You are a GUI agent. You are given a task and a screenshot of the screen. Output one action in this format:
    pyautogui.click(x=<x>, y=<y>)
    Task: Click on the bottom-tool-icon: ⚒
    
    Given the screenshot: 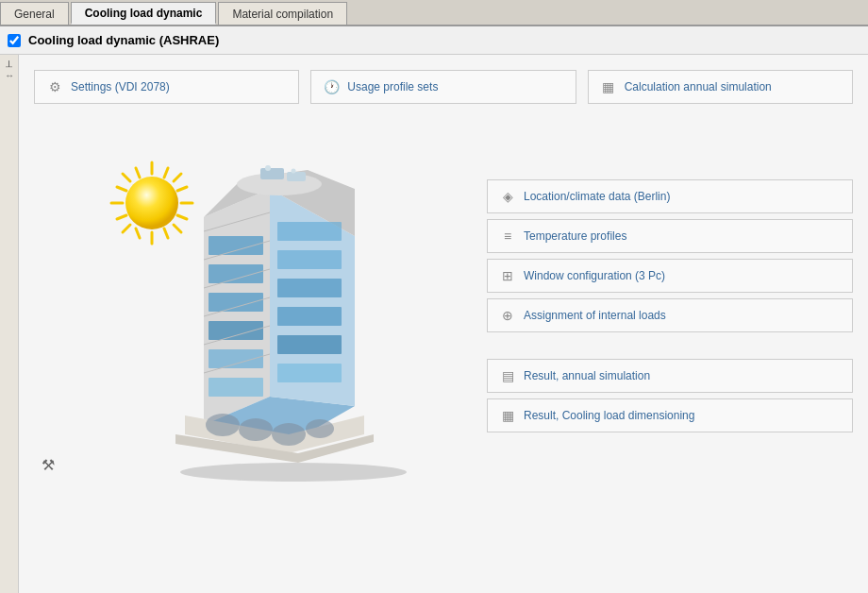 What is the action you would take?
    pyautogui.click(x=48, y=465)
    